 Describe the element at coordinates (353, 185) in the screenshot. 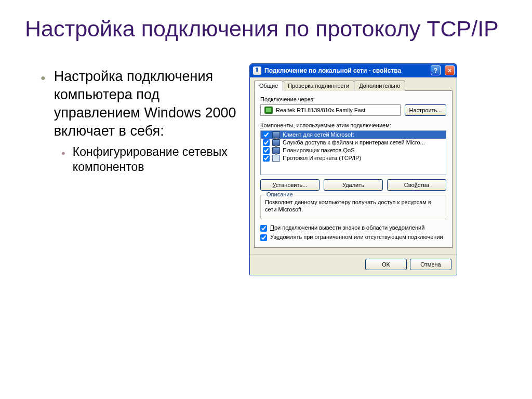

I see `remove-button: Удалить` at that location.